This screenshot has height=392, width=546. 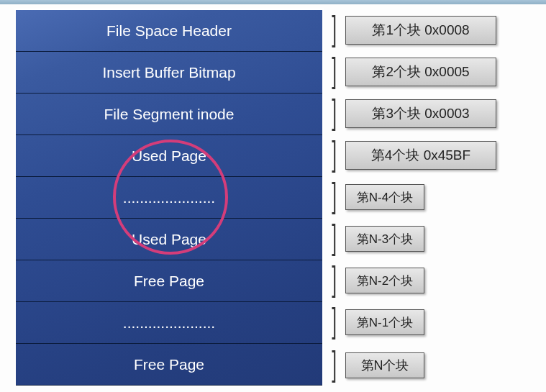 I want to click on block-label-n-4: 第N-4个块, so click(x=385, y=197).